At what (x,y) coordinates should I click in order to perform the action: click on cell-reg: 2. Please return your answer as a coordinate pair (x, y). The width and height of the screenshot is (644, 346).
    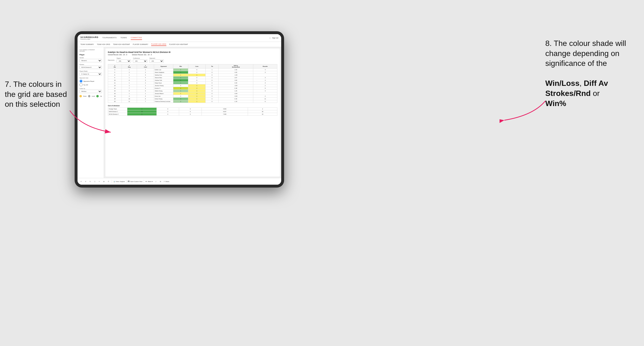
    Looking at the image, I should click on (129, 72).